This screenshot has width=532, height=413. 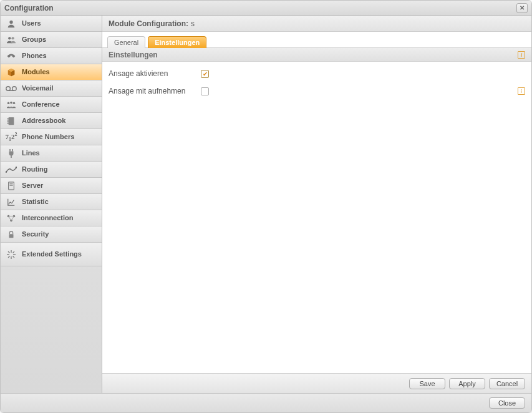 What do you see at coordinates (35, 202) in the screenshot?
I see `sidebar-item-label: Statistic` at bounding box center [35, 202].